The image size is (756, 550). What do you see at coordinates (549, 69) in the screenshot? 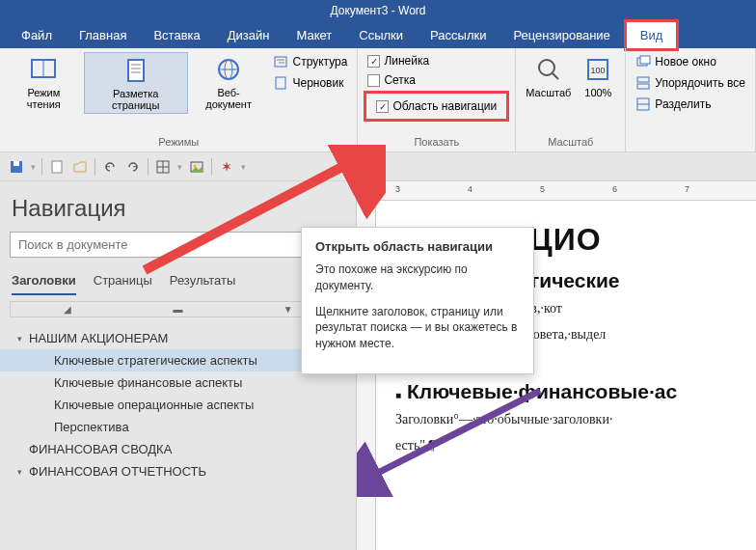
I see `zoom-icon` at bounding box center [549, 69].